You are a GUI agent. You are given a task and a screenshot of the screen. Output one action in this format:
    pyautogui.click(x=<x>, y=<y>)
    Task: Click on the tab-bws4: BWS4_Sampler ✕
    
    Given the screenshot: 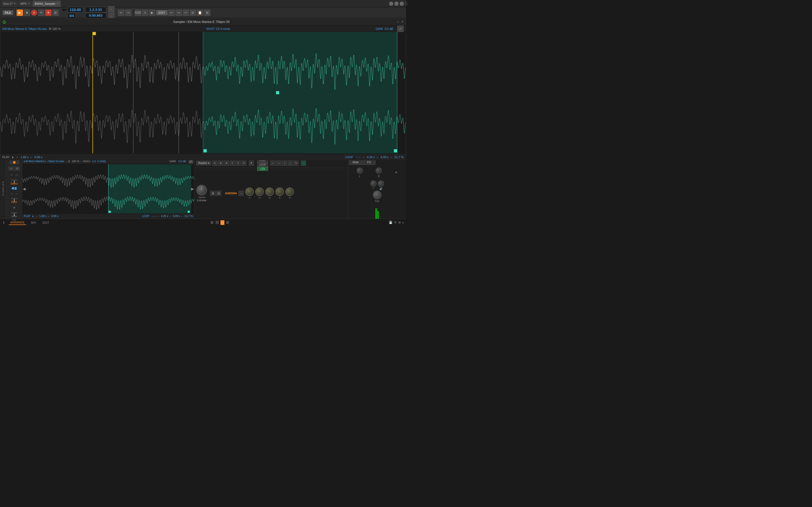 What is the action you would take?
    pyautogui.click(x=46, y=4)
    